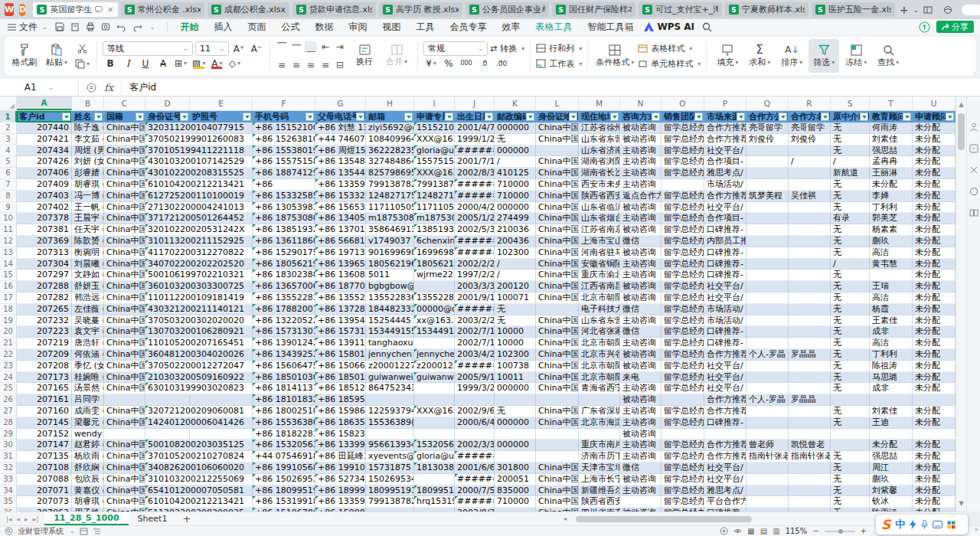  I want to click on grid-cell: 10000, so click(515, 332).